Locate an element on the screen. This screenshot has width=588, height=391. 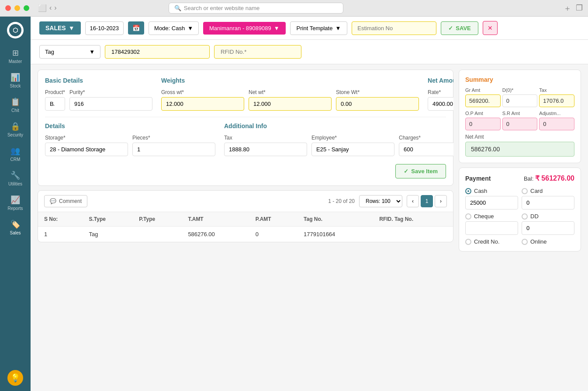
cell-stype: Tag is located at coordinates (107, 234).